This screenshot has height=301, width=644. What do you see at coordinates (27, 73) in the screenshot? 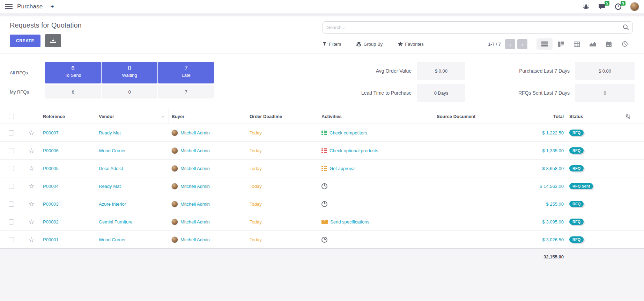
I see `all-rfqs-label: All RFQs` at bounding box center [27, 73].